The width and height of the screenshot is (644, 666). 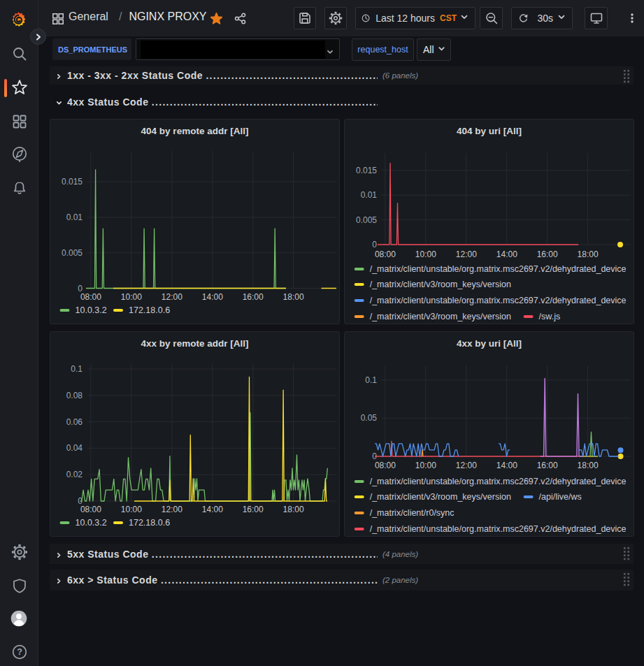 What do you see at coordinates (550, 317) in the screenshot?
I see `svg-text: /sw.js` at bounding box center [550, 317].